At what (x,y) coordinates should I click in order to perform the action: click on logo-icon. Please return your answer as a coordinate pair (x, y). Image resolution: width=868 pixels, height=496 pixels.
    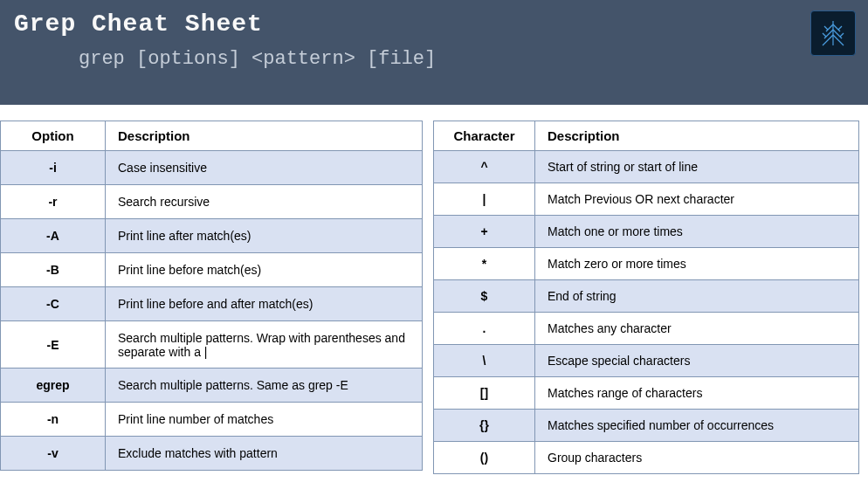
    Looking at the image, I should click on (833, 33).